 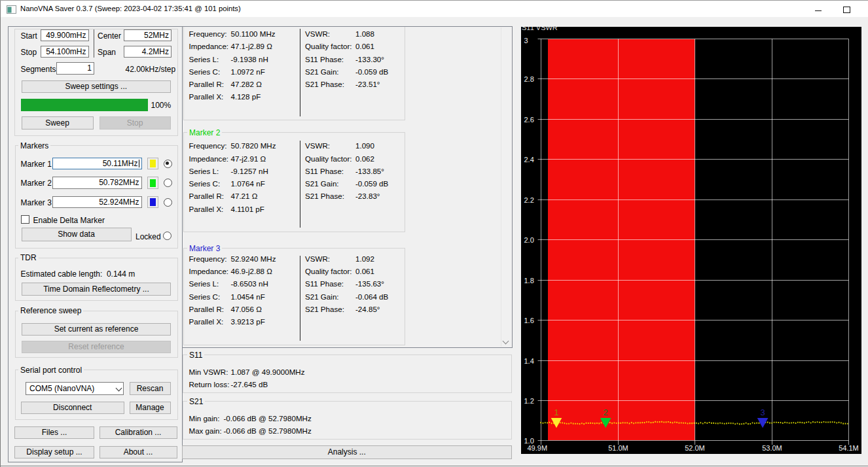 I want to click on svg-text: 49.9M, so click(x=538, y=448).